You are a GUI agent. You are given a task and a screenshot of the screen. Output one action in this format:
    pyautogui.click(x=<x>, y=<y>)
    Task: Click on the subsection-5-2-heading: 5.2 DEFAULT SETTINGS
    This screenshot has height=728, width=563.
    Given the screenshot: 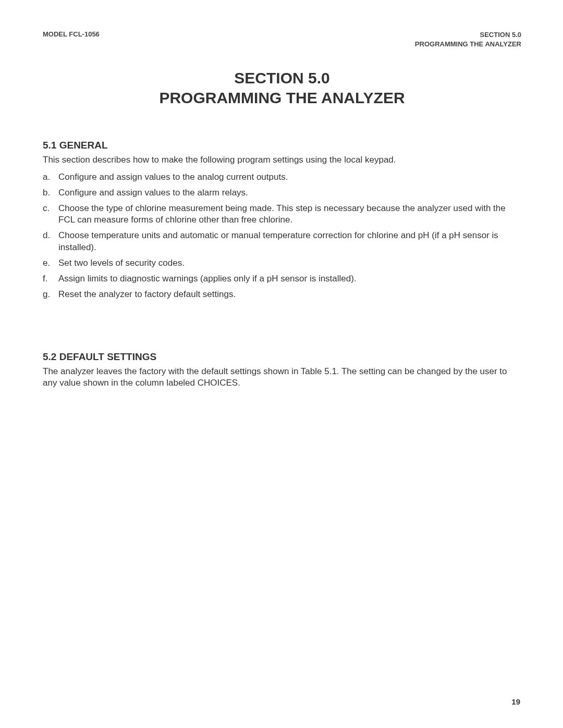 What is the action you would take?
    pyautogui.click(x=282, y=357)
    